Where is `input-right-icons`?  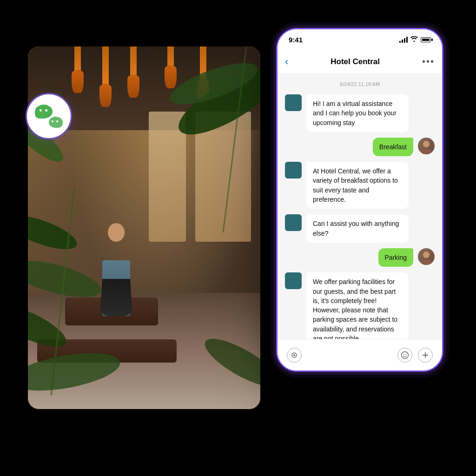
input-right-icons is located at coordinates (415, 355).